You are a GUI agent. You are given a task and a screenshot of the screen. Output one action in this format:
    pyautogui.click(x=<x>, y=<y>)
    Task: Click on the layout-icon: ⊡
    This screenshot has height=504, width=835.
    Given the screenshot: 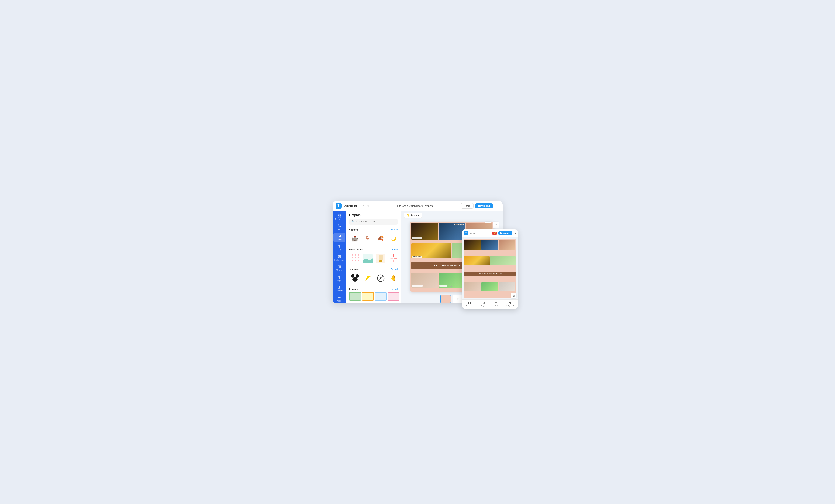 What is the action you would take?
    pyautogui.click(x=514, y=295)
    